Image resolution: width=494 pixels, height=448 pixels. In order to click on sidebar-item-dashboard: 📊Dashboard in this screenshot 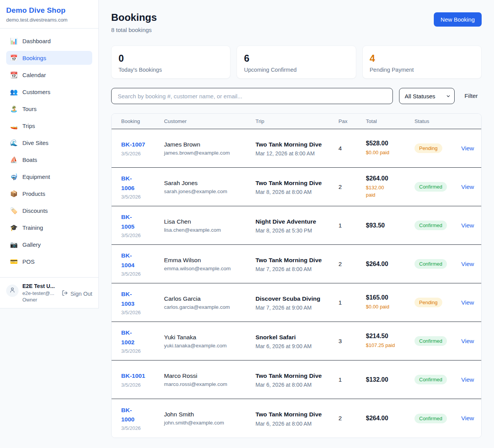, I will do `click(49, 41)`.